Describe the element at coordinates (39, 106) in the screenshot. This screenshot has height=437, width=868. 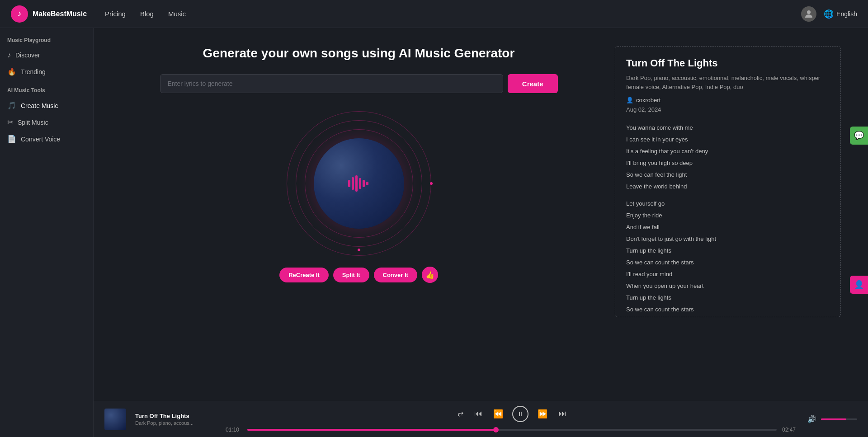
I see `sidebar-label-create-music: Create Music` at that location.